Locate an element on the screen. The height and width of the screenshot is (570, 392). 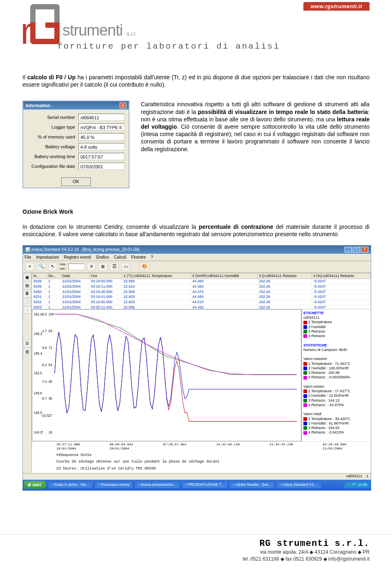
column-header: Ora is located at coordinates (106, 276).